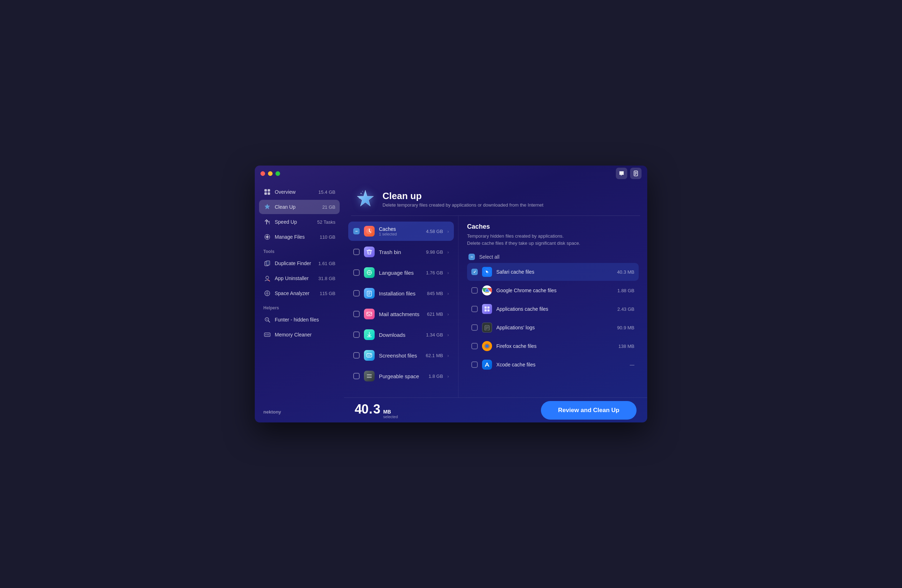  What do you see at coordinates (622, 174) in the screenshot?
I see `chat-icon-button` at bounding box center [622, 174].